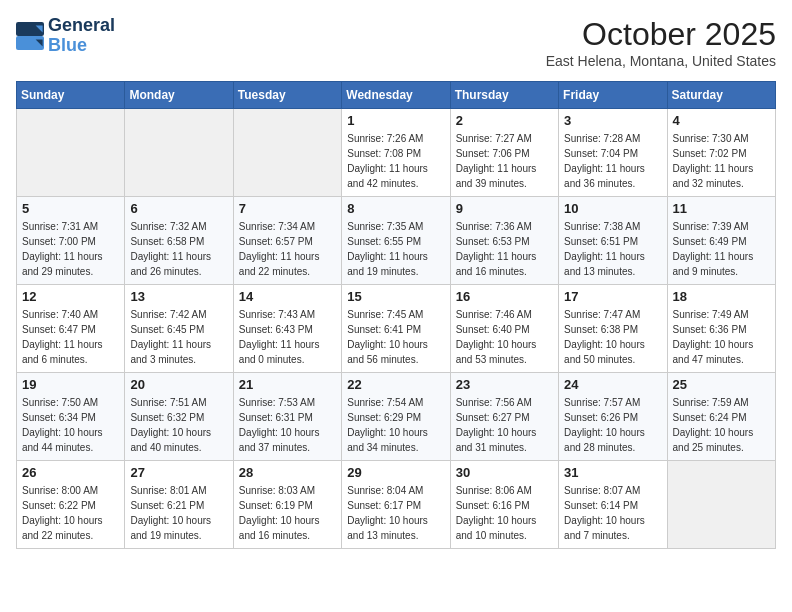 The height and width of the screenshot is (612, 792). What do you see at coordinates (396, 96) in the screenshot?
I see `col-wednesday: Wednesday` at bounding box center [396, 96].